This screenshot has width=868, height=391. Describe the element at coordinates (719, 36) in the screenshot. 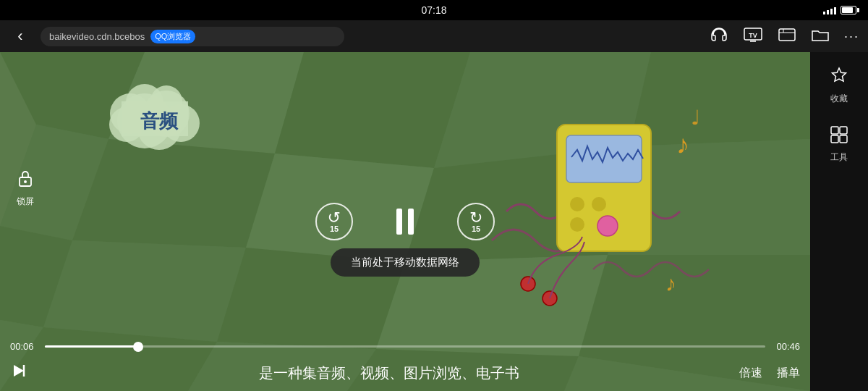

I see `headphones-icon` at that location.